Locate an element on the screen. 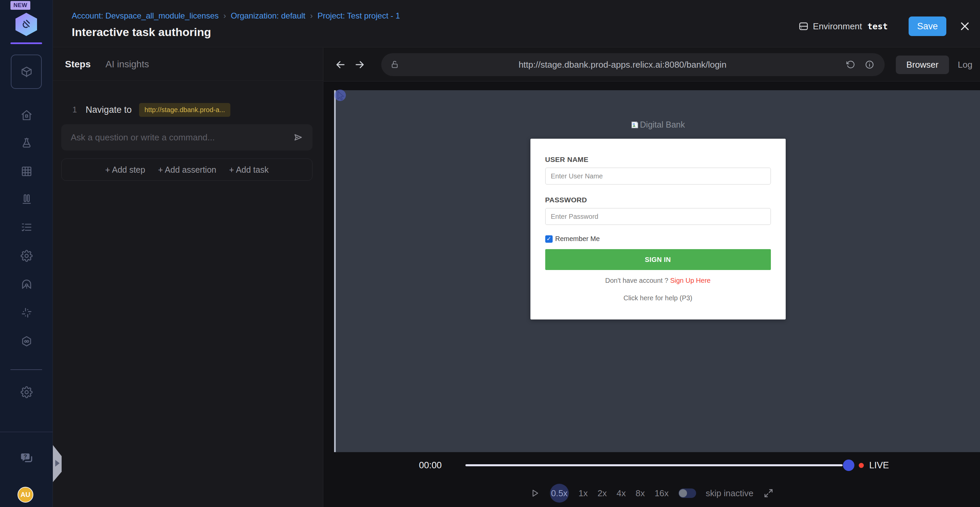 This screenshot has width=980, height=507. username-label: USER NAME is located at coordinates (567, 160).